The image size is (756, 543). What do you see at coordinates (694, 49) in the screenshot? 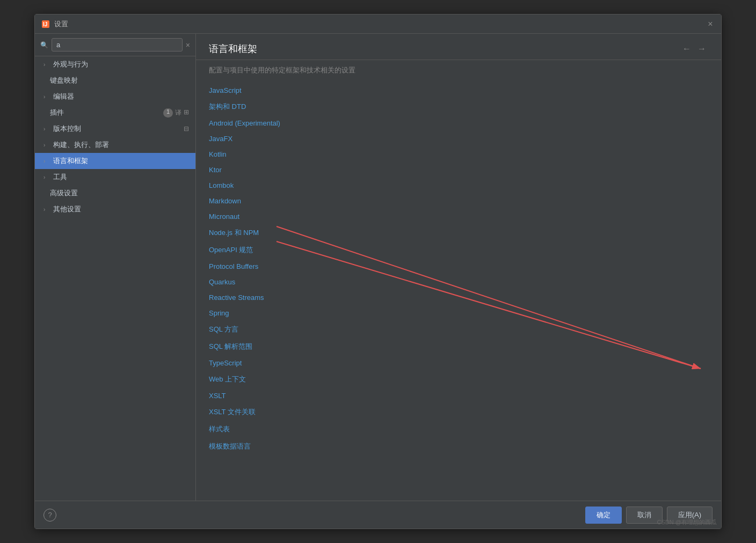
I see `nav-arrows: ← →` at bounding box center [694, 49].